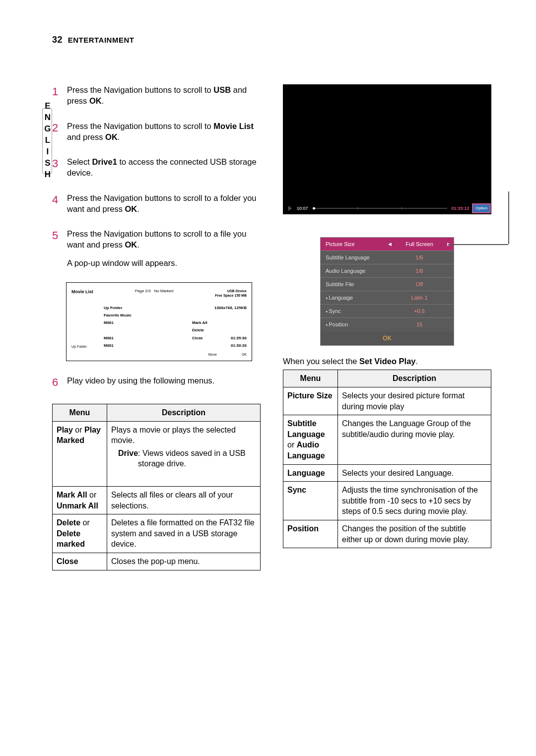 The height and width of the screenshot is (756, 536). I want to click on chevron-left-icon: ◀, so click(390, 244).